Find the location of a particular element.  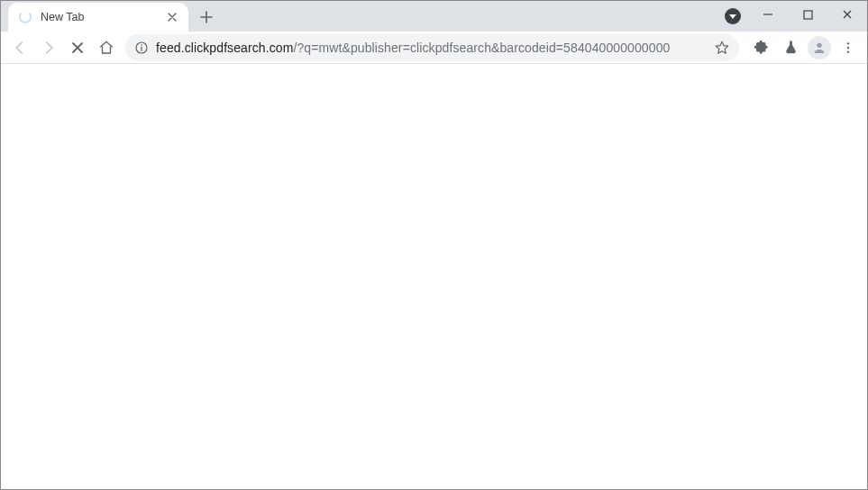

stop-reload-button is located at coordinates (78, 48).